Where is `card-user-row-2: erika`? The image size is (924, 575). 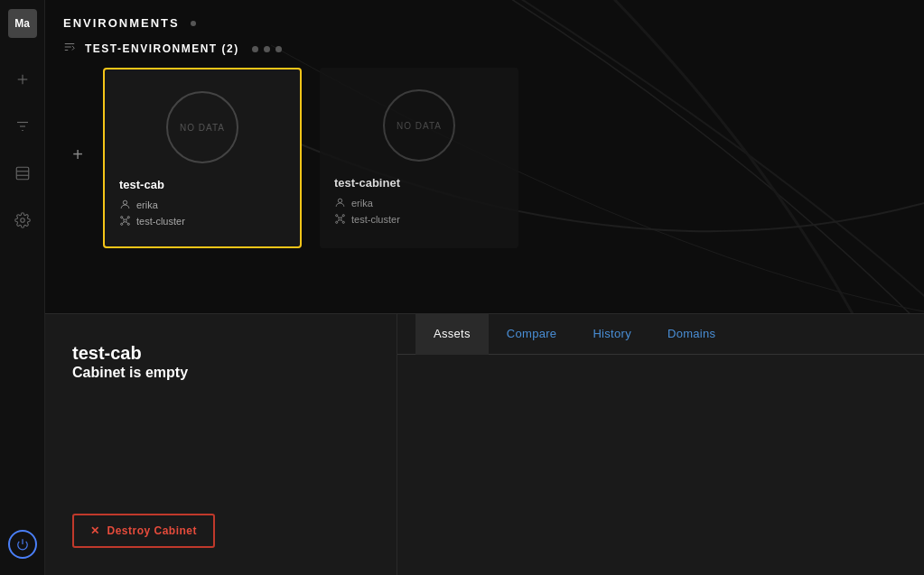
card-user-row-2: erika is located at coordinates (367, 202).